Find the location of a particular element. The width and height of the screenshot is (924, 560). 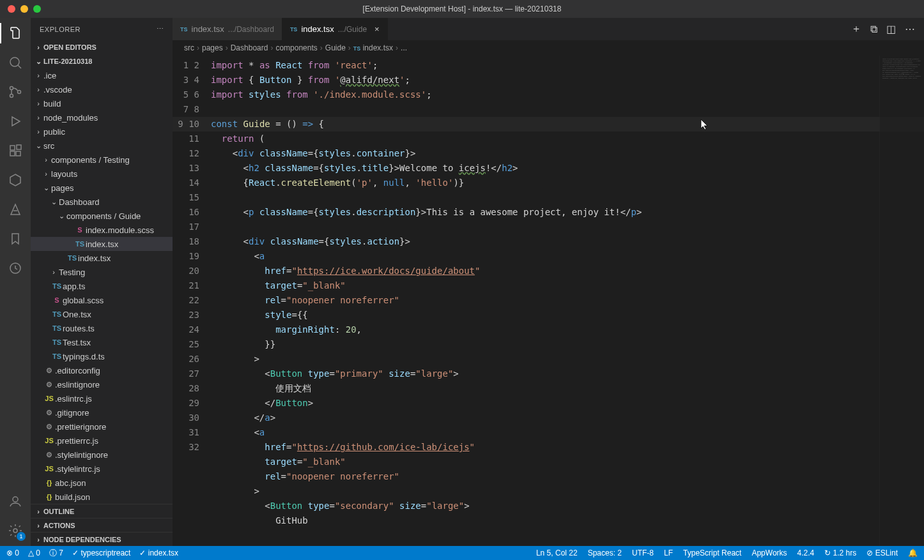

folder-item: ›Testing is located at coordinates (102, 272).